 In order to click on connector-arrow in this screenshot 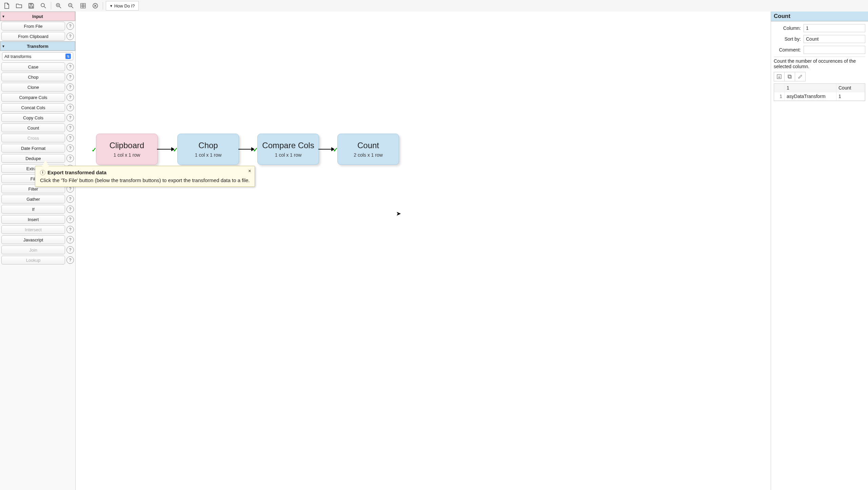, I will do `click(246, 149)`.